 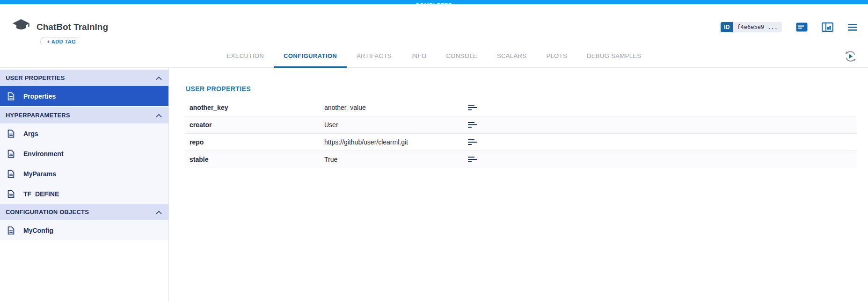 I want to click on description-icon, so click(x=802, y=27).